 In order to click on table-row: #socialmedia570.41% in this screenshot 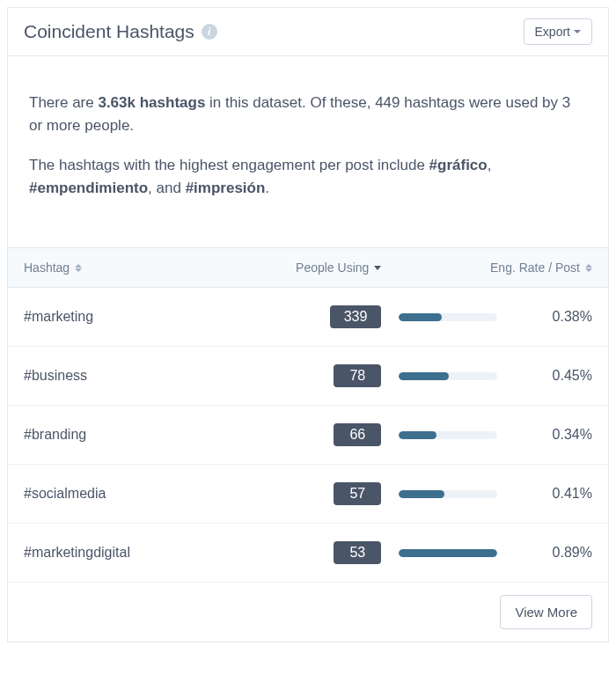, I will do `click(308, 495)`.